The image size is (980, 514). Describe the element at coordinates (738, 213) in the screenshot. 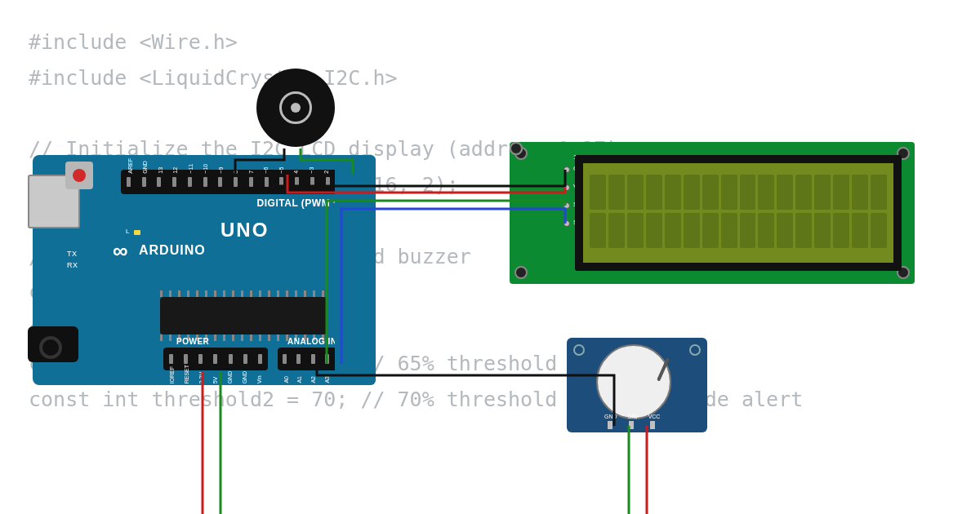

I see `lcd-screen` at that location.